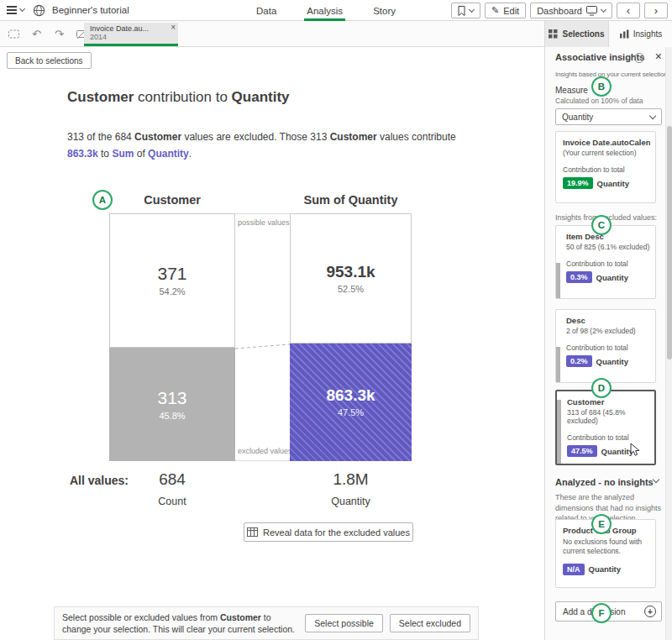 The width and height of the screenshot is (672, 640). What do you see at coordinates (128, 37) in the screenshot?
I see `chip-selected-value: 2014` at bounding box center [128, 37].